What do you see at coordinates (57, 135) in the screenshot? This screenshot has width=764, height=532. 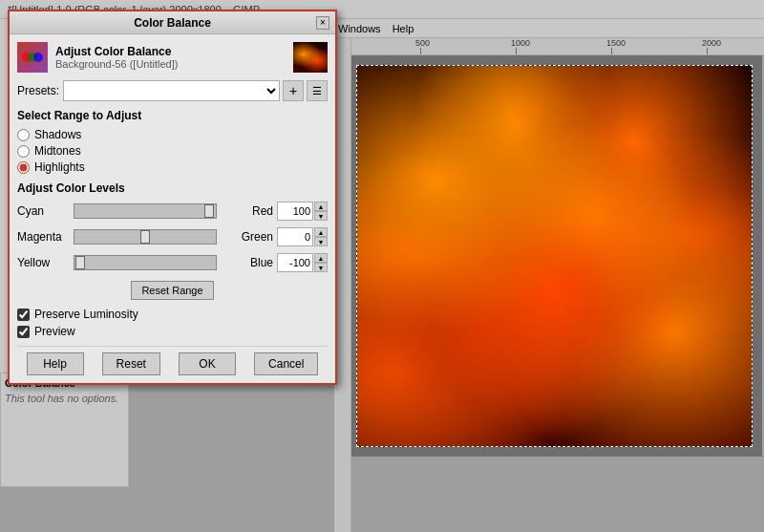 I see `radio-shadows-label: Shadows` at bounding box center [57, 135].